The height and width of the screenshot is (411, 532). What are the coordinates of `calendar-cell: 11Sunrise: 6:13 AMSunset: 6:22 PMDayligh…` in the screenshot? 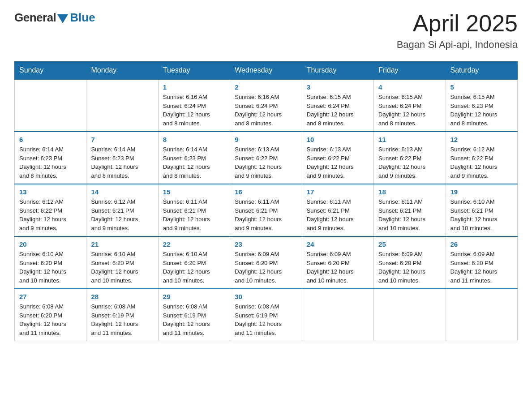 It's located at (410, 158).